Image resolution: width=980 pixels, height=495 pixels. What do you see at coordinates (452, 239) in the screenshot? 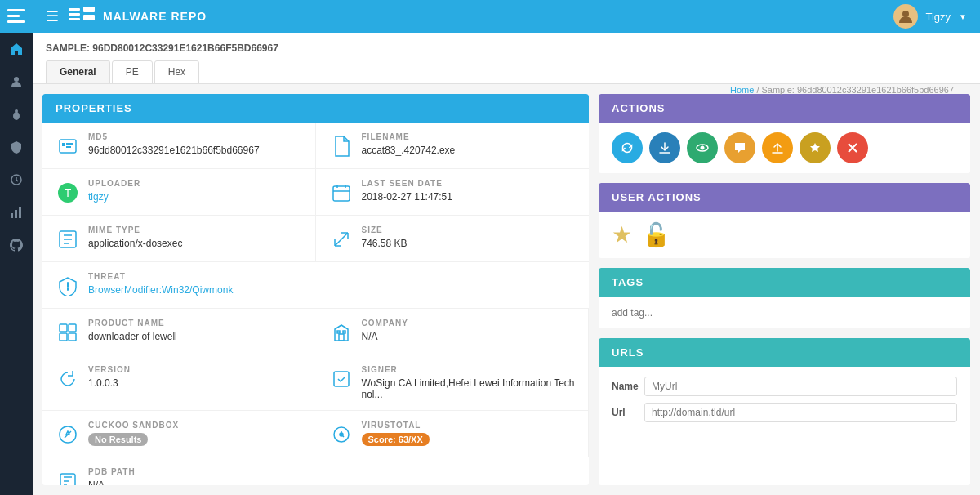
I see `prop-size: SIZE 746.58 KB` at bounding box center [452, 239].